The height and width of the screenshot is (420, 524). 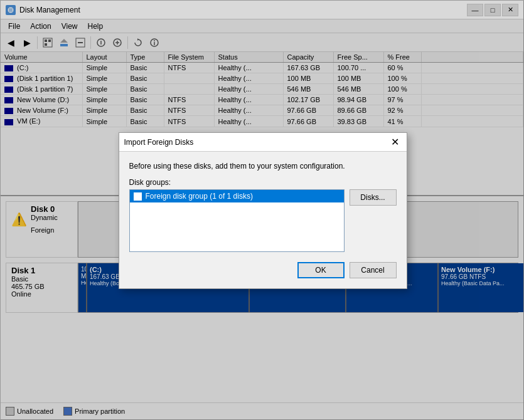 I want to click on dialog-content-row: Foreign disk group (1 of 1 disks) Disks.…, so click(x=263, y=226).